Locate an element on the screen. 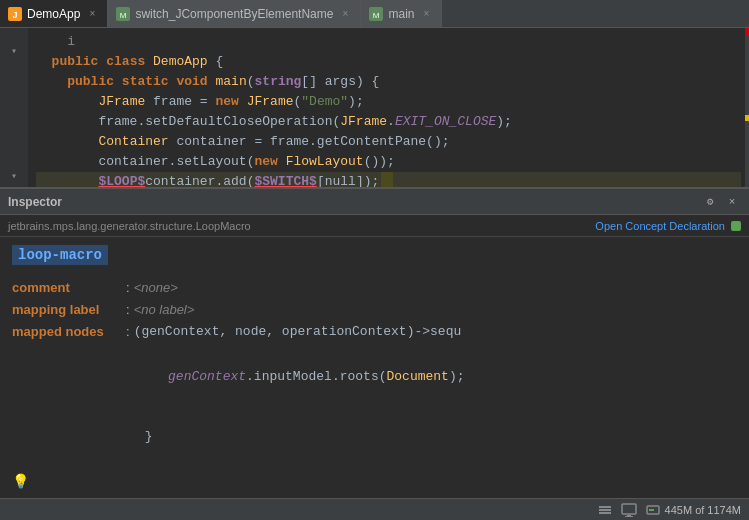  memory-icon is located at coordinates (653, 510).